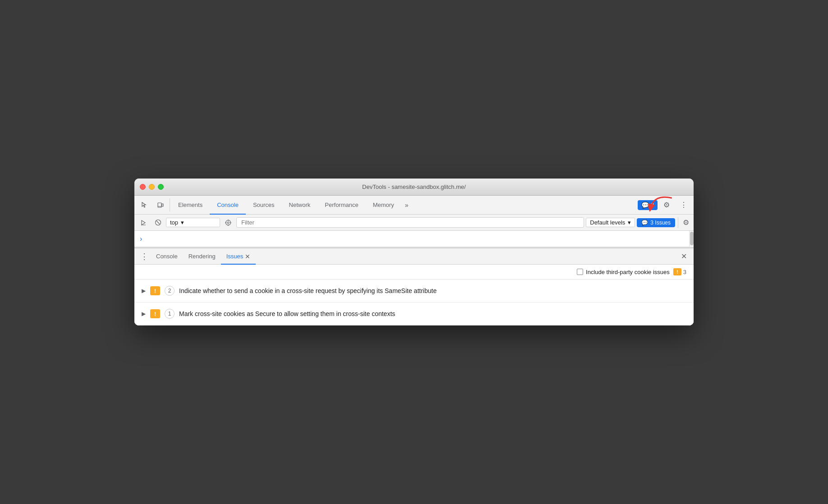  Describe the element at coordinates (686, 223) in the screenshot. I see `console-settings-button: ⚙` at that location.